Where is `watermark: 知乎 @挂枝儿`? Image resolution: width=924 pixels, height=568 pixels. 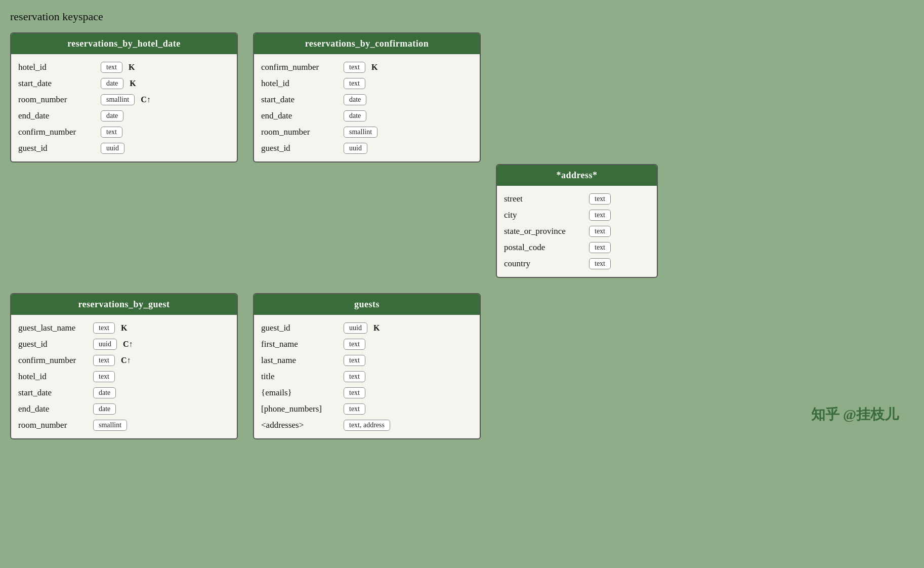 watermark: 知乎 @挂枝儿 is located at coordinates (855, 415).